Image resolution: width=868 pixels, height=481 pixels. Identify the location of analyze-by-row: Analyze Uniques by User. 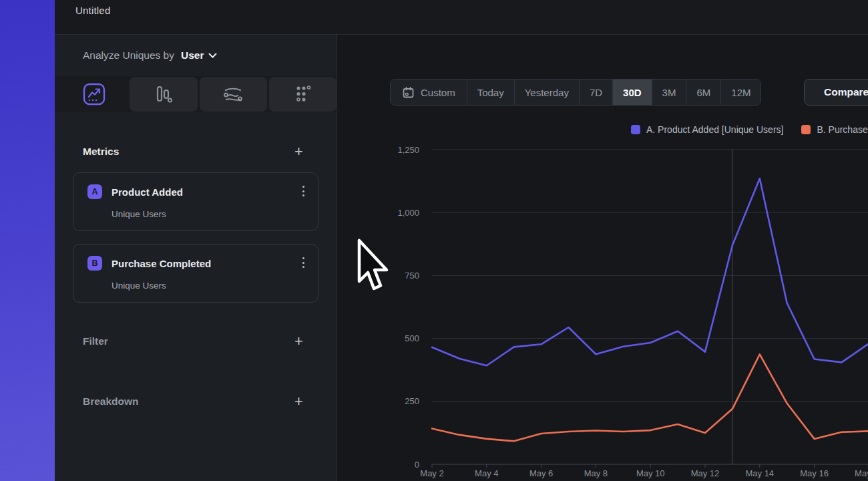
(196, 55).